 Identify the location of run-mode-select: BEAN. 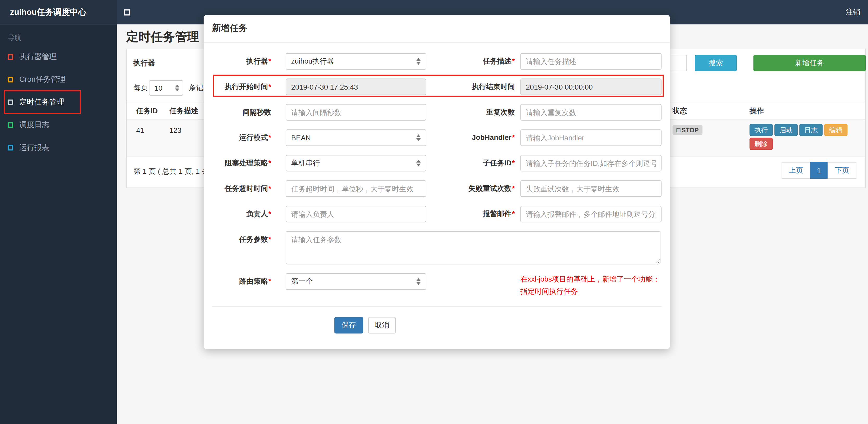
(356, 138).